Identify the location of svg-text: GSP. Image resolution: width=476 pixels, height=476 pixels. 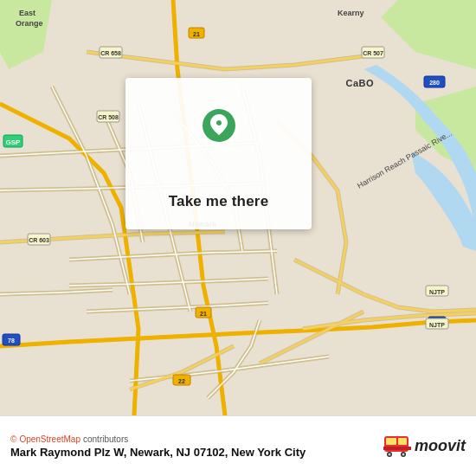
(14, 142).